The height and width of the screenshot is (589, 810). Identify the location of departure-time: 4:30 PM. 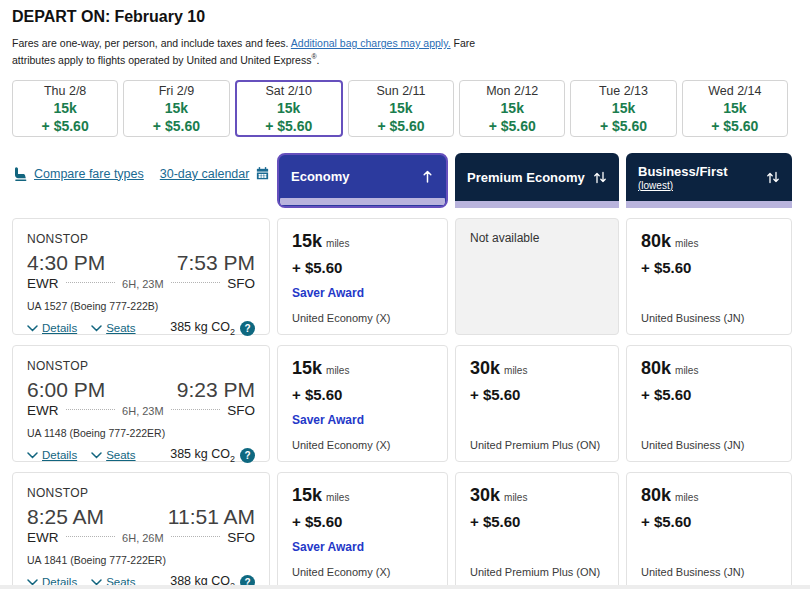
(66, 263).